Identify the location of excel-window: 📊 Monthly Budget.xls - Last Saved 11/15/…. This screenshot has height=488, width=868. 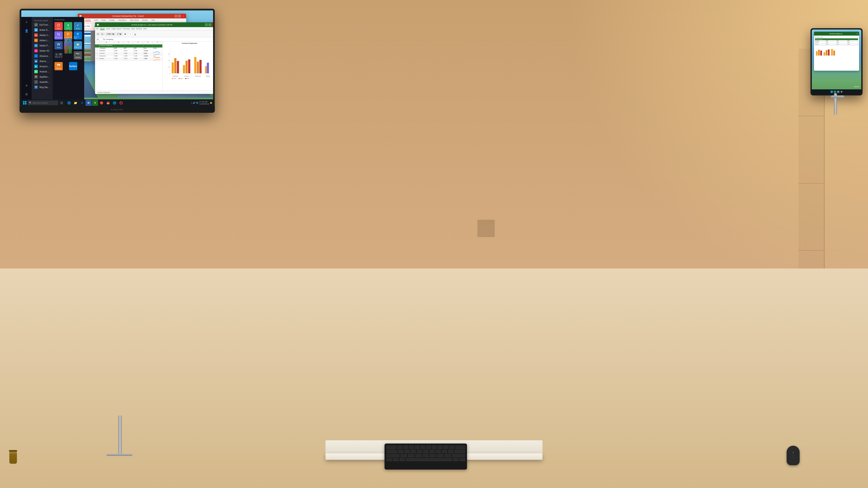
(154, 58).